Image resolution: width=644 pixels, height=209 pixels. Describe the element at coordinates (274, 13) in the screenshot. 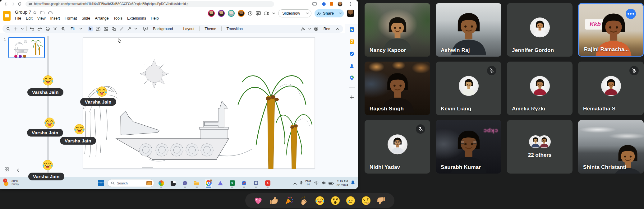

I see `meet-dropdown-icon` at that location.